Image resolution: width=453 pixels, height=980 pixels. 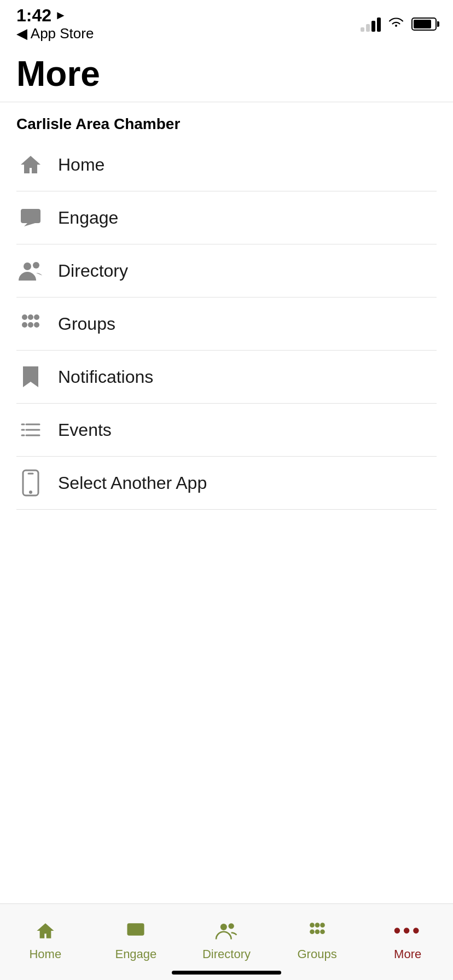 What do you see at coordinates (88, 218) in the screenshot?
I see `menu-label-engage: Engage` at bounding box center [88, 218].